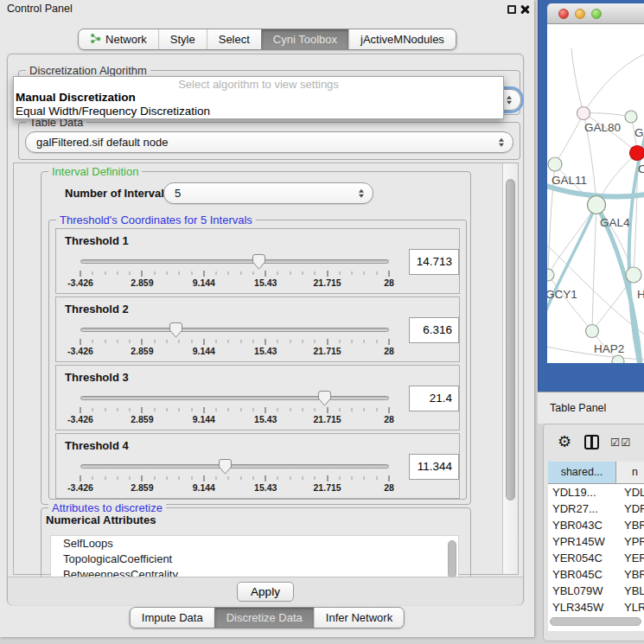  I want to click on table-row: YPR145WYPR1, so click(596, 541).